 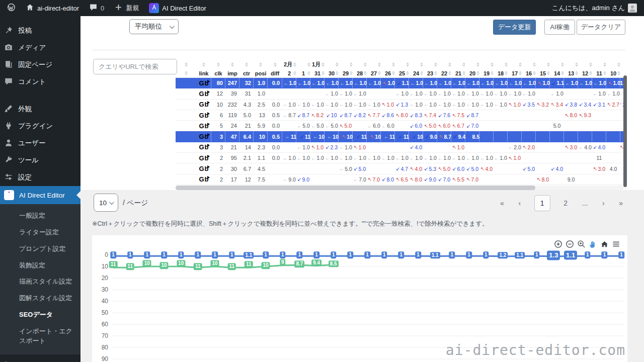 I want to click on column-header-ctr: ctr, so click(x=247, y=73).